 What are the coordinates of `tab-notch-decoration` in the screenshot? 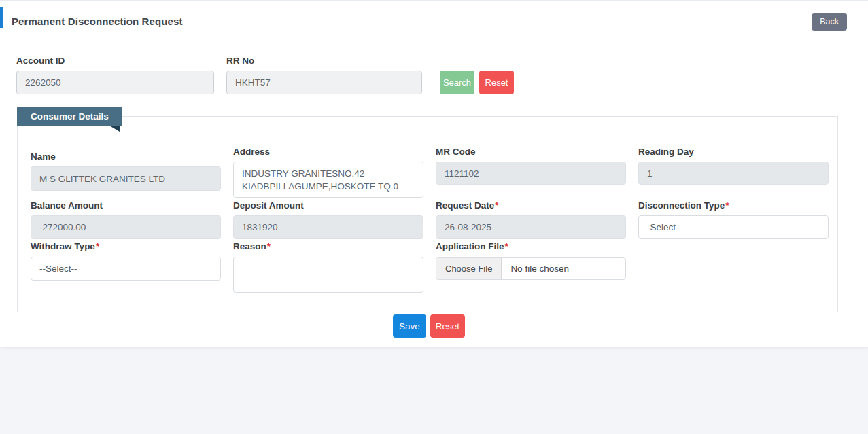 It's located at (114, 129).